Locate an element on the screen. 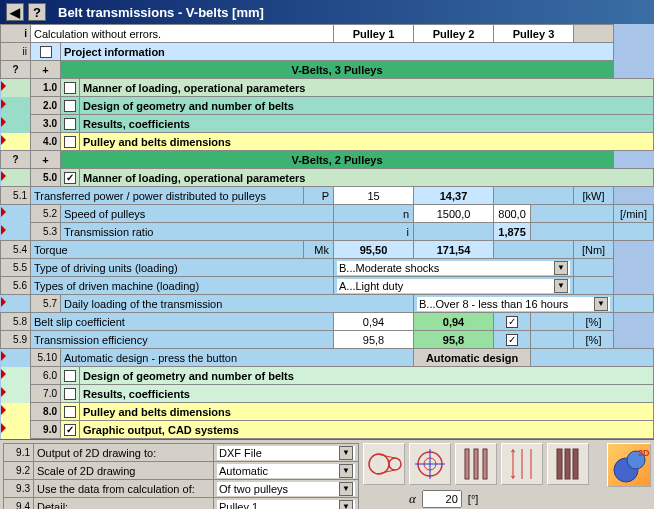 The image size is (654, 509). help-cell: ? is located at coordinates (16, 70).